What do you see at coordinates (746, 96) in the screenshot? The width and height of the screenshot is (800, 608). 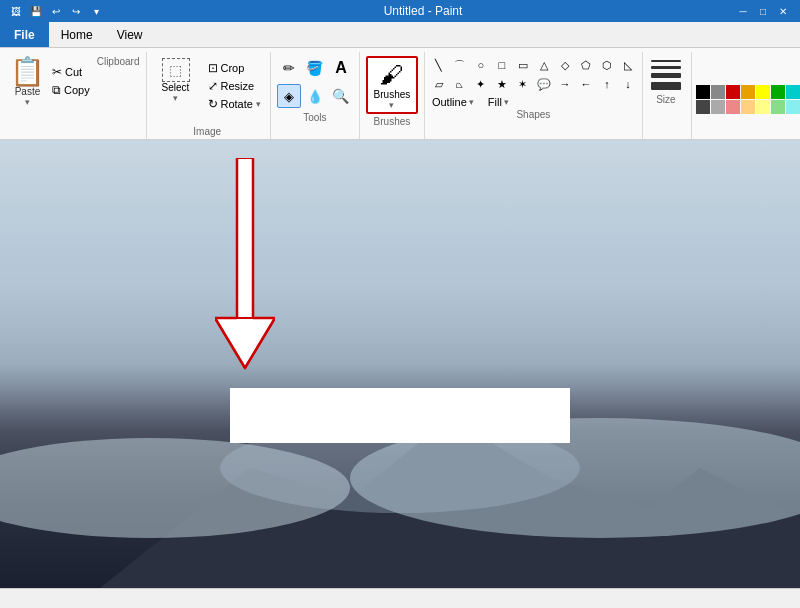 I see `color-section: Color 1 Color 2` at bounding box center [746, 96].